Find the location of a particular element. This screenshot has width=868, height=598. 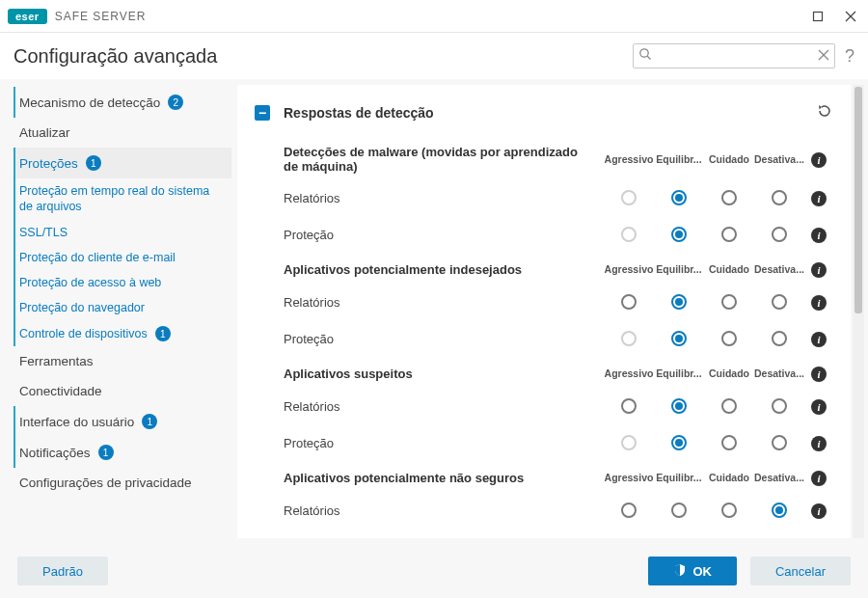

group-title-2: Aplicativos suspeitos is located at coordinates (444, 374).